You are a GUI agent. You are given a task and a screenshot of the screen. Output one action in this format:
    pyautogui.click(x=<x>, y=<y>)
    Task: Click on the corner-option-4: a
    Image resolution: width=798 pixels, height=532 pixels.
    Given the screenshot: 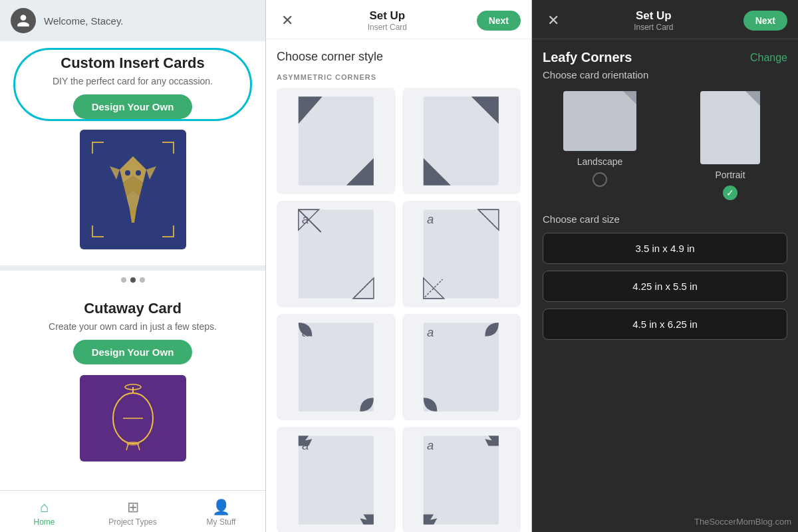 What is the action you would take?
    pyautogui.click(x=462, y=254)
    